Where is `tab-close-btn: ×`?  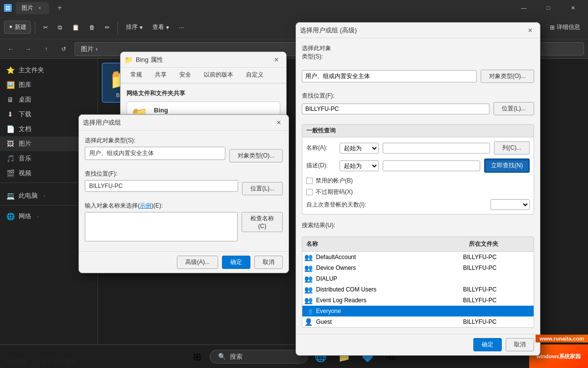
tab-close-btn: × is located at coordinates (40, 8).